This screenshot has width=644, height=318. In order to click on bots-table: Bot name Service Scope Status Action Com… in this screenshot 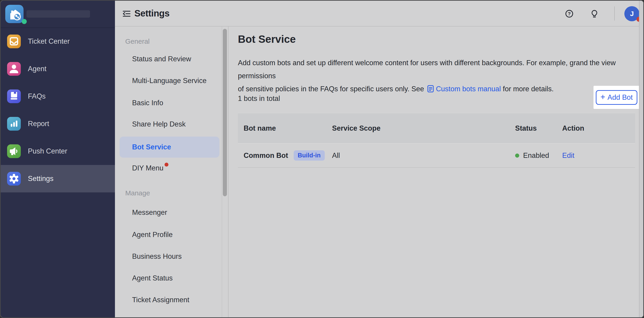, I will do `click(436, 140)`.